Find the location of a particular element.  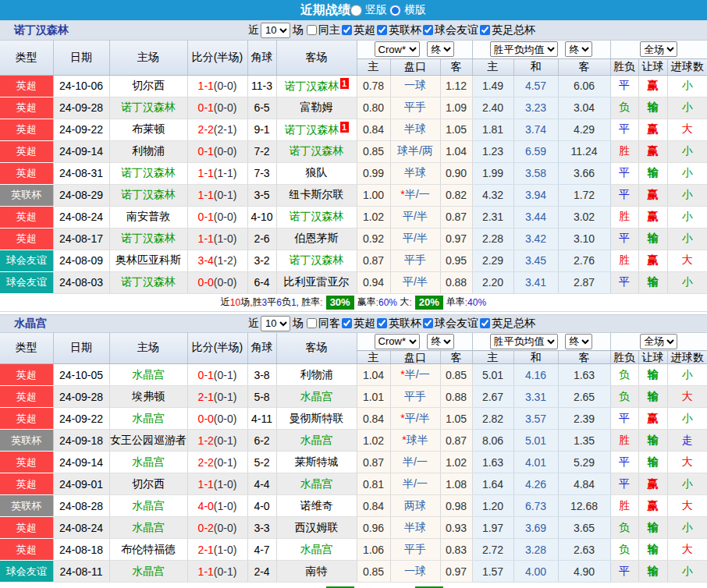

horizontal-layout-radio is located at coordinates (395, 11).